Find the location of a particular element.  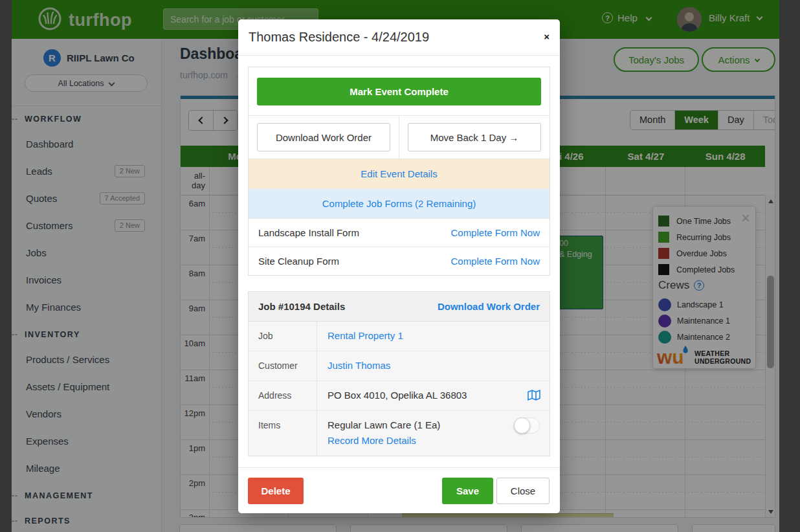

customer-link: Justin Thomas is located at coordinates (359, 365).